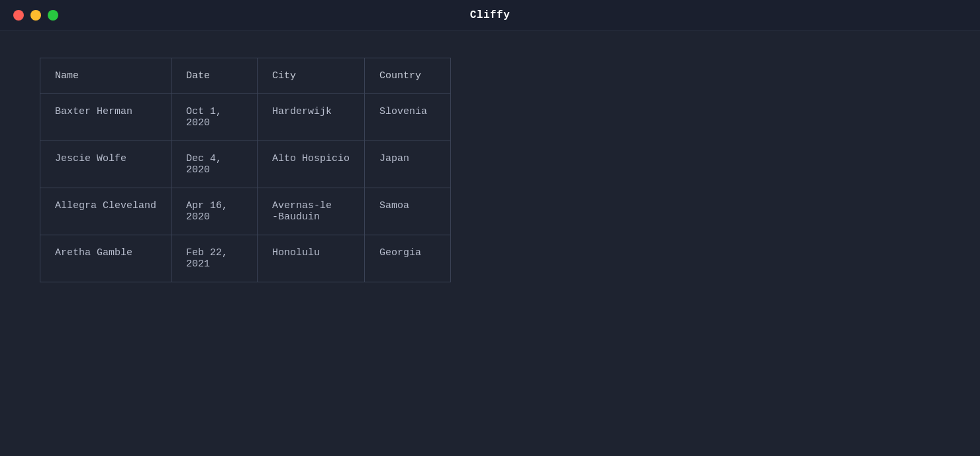 The width and height of the screenshot is (980, 456). Describe the element at coordinates (311, 212) in the screenshot. I see `cell-city: Avernas-le-Bauduin` at that location.